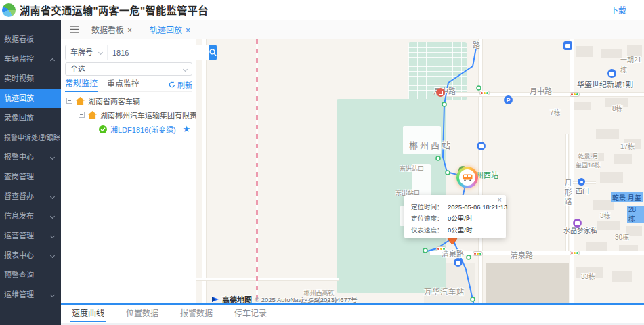 The height and width of the screenshot is (325, 644). I want to click on download-link: 下载, so click(618, 9).